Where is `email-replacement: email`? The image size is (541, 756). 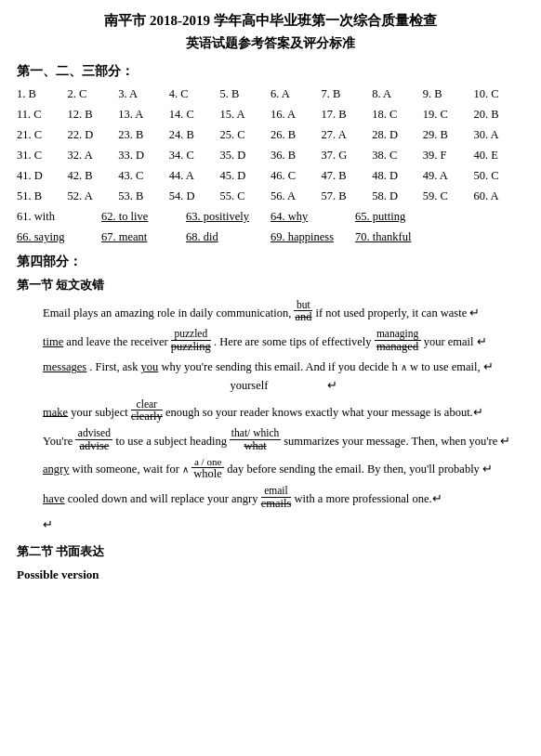
email-replacement: email is located at coordinates (277, 491).